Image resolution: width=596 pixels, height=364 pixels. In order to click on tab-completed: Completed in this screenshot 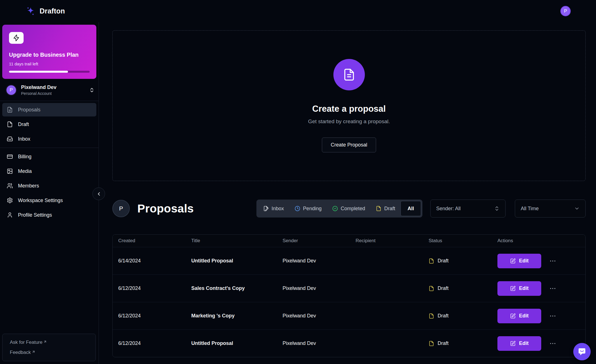, I will do `click(349, 209)`.